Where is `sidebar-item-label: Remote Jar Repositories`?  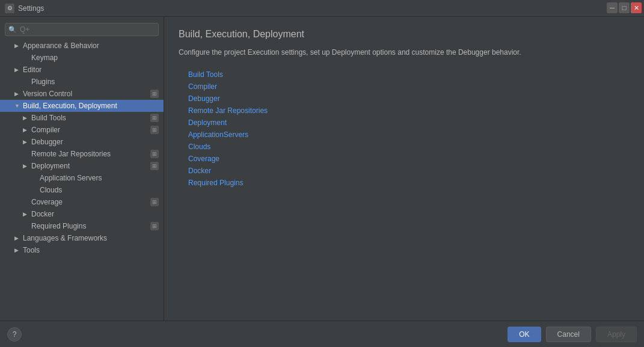
sidebar-item-label: Remote Jar Repositories is located at coordinates (71, 154).